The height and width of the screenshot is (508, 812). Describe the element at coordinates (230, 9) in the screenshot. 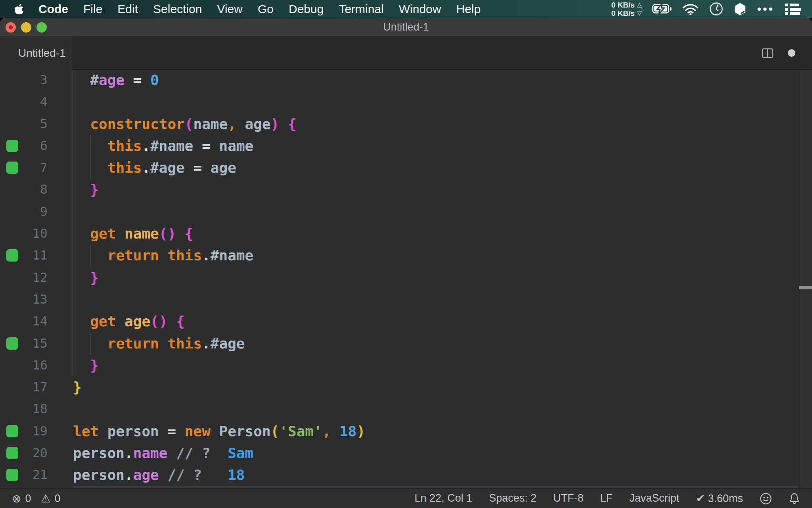

I see `menu-item-view: View` at that location.